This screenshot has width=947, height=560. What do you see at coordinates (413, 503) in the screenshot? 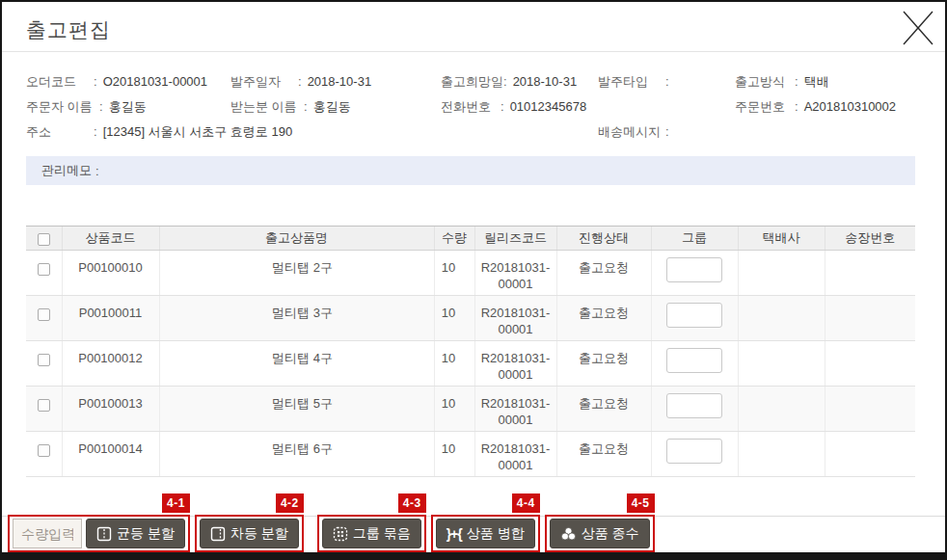
I see `step-badge-4-3: 4-3` at bounding box center [413, 503].